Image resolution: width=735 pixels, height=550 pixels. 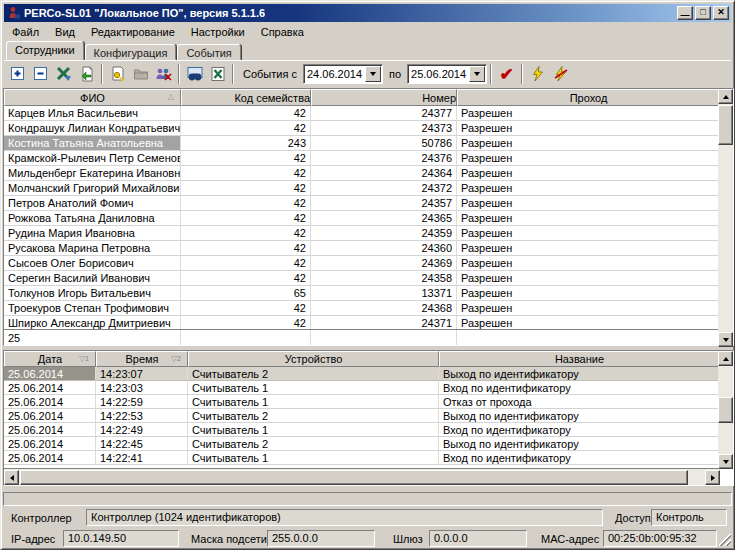 What do you see at coordinates (92, 278) in the screenshot?
I see `table-cell: Серегин Василий Иванович` at bounding box center [92, 278].